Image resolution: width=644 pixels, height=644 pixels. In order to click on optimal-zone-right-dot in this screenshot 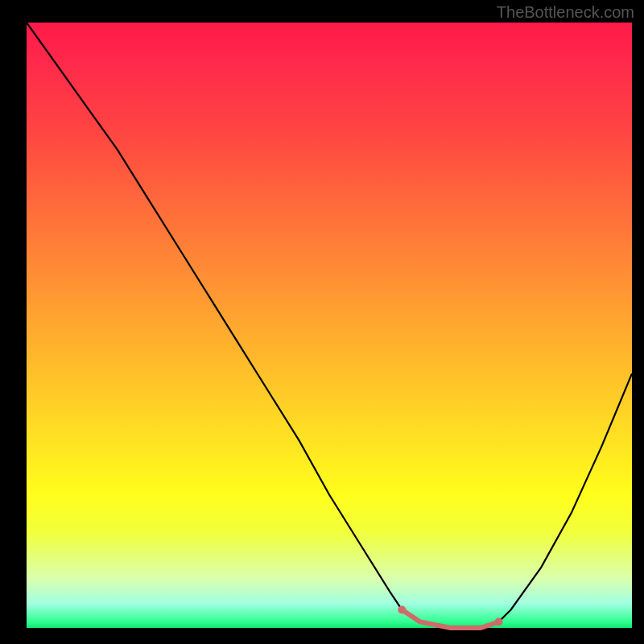, I will do `click(499, 621)`.